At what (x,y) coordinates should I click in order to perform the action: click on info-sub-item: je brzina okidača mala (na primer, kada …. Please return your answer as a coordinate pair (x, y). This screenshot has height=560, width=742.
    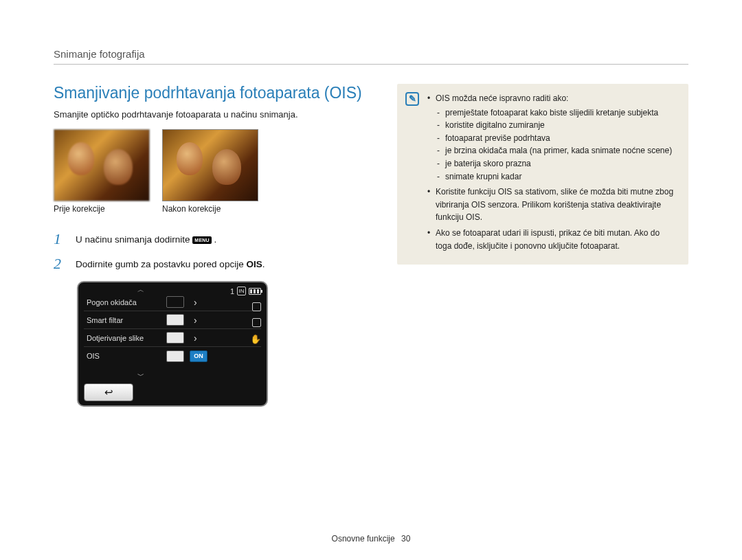
    Looking at the image, I should click on (556, 151).